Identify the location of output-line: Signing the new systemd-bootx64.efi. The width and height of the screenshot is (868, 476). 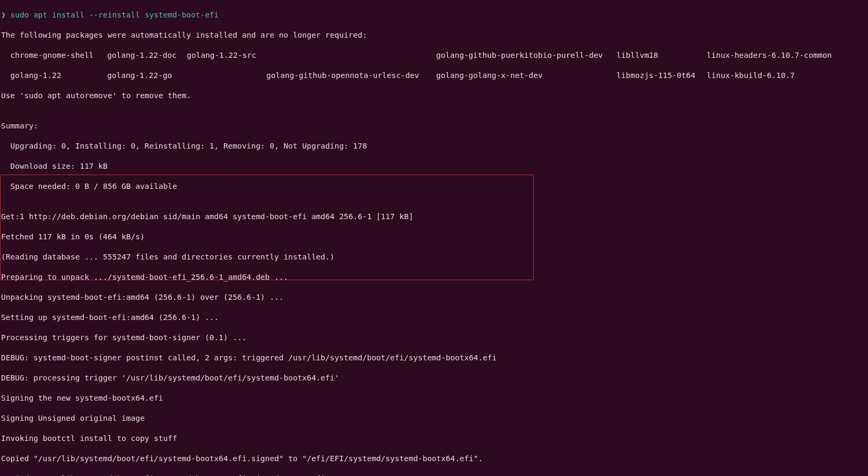
(434, 398).